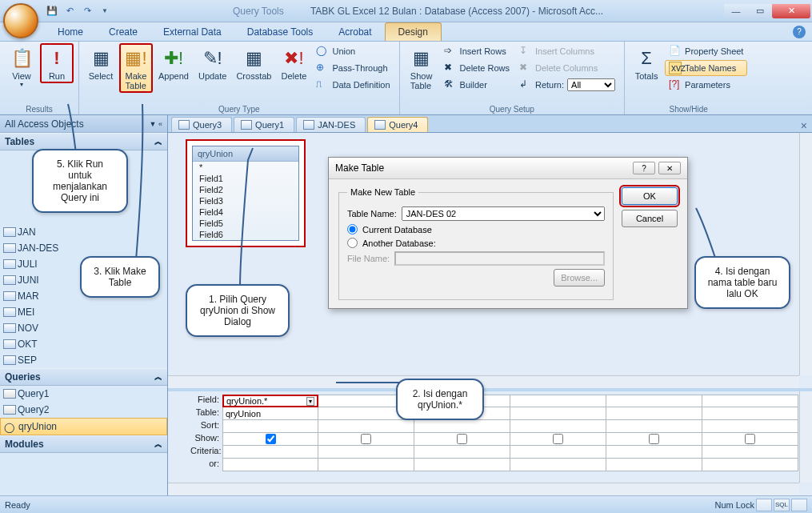 Image resolution: width=812 pixels, height=513 pixels. I want to click on current-db-radio, so click(352, 229).